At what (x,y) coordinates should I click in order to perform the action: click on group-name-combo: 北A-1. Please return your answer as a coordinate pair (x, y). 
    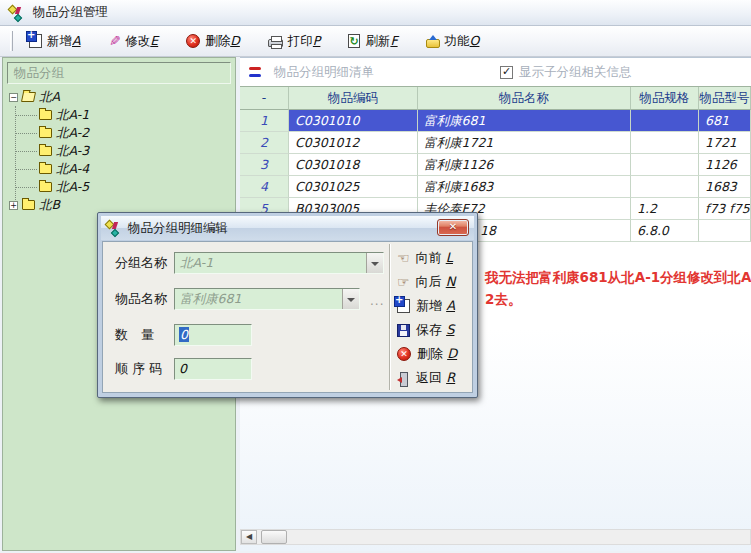
    Looking at the image, I should click on (279, 263).